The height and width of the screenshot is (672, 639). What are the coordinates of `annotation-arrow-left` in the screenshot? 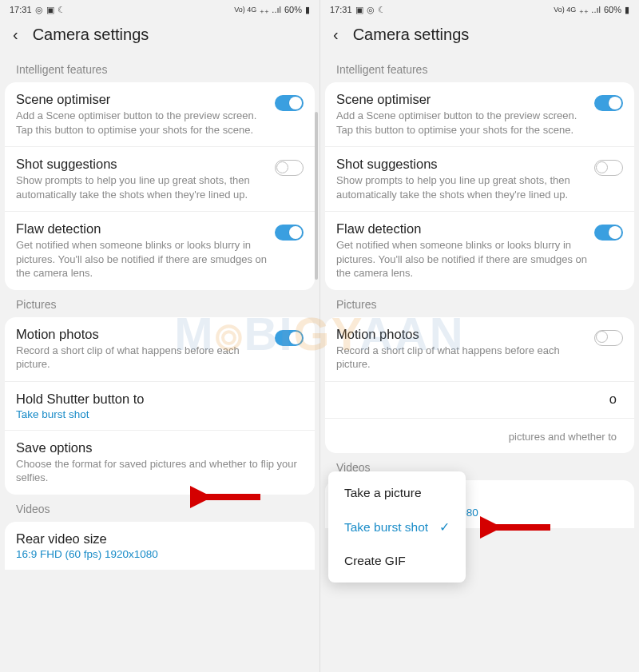 It's located at (226, 497).